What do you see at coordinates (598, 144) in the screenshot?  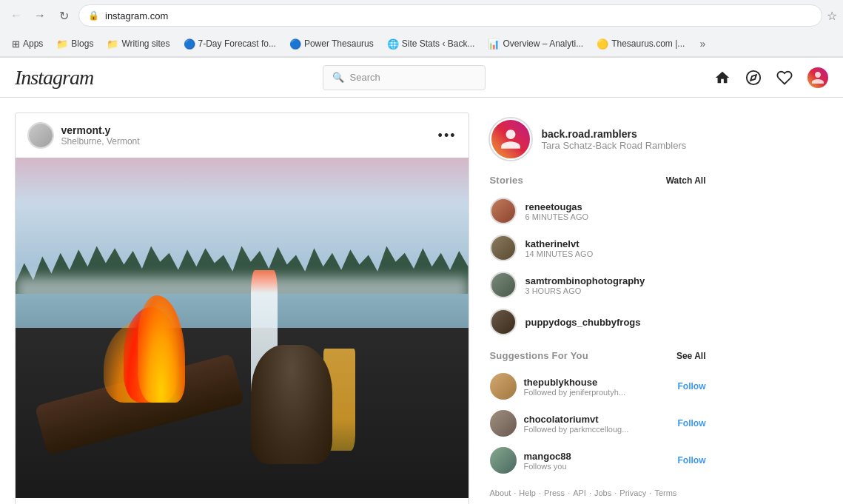 I see `sidebar-user: back.road.ramblers Tara Schatz-Back Road…` at bounding box center [598, 144].